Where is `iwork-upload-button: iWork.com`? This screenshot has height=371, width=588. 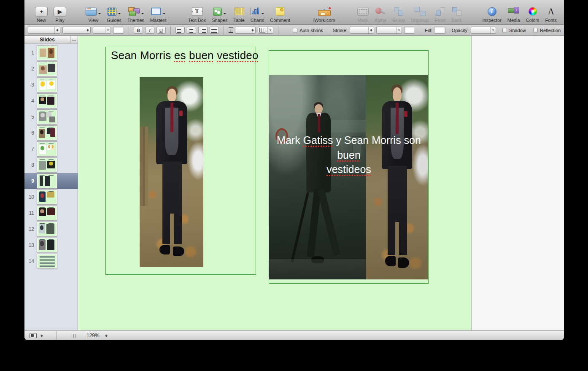 iwork-upload-button: iWork.com is located at coordinates (324, 14).